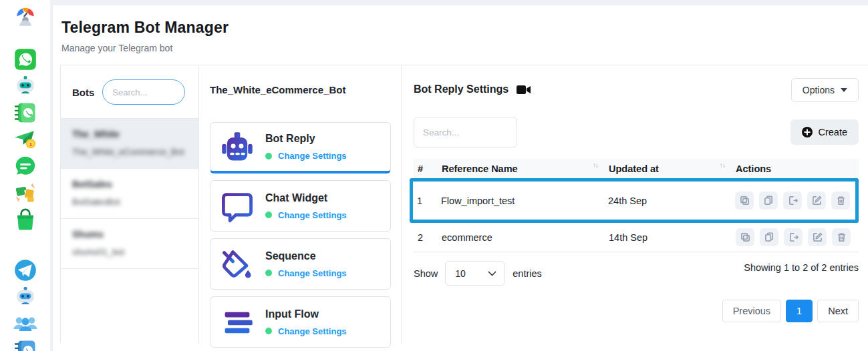 Image resolution: width=868 pixels, height=351 pixels. Describe the element at coordinates (426, 274) in the screenshot. I see `show-label: Show` at that location.